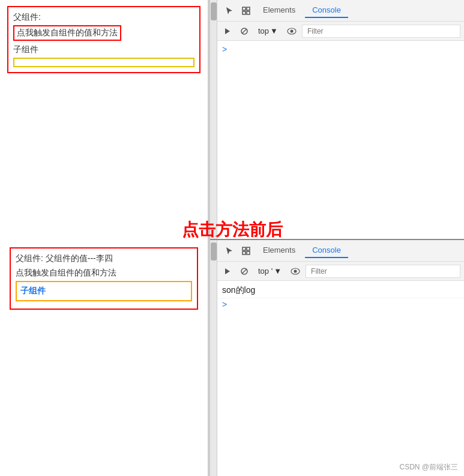  Describe the element at coordinates (341, 304) in the screenshot. I see `bottom-console-prompt: >` at that location.